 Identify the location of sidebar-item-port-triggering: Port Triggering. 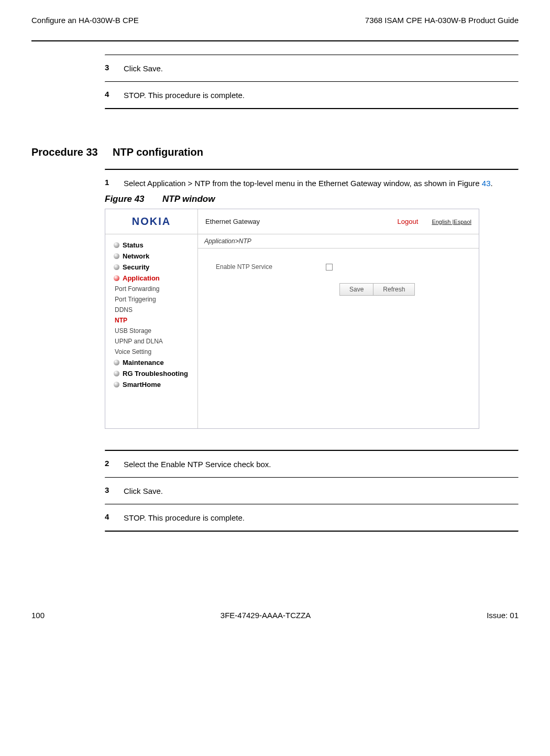
(151, 299).